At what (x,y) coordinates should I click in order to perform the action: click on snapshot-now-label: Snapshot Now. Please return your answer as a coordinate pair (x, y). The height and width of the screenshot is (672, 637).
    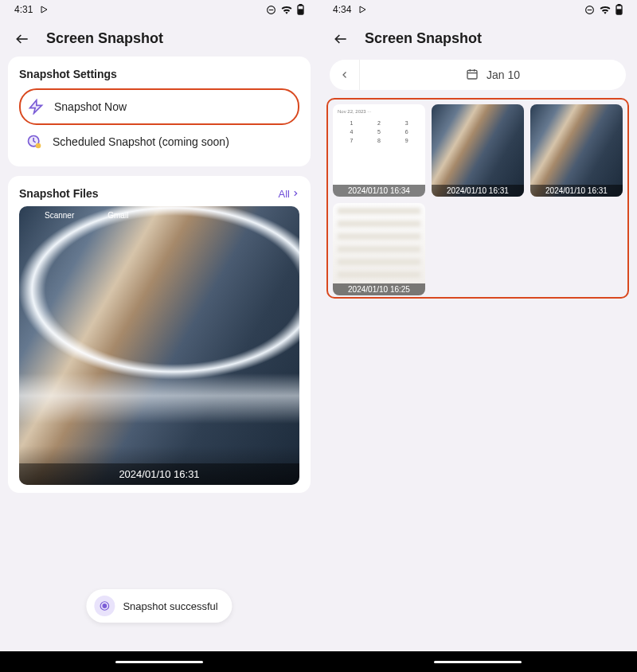
    Looking at the image, I should click on (91, 107).